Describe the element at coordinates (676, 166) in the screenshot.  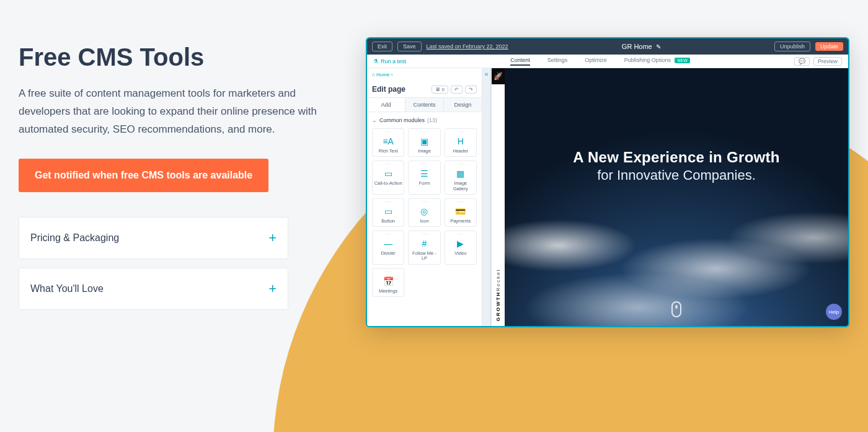
I see `hero-text: A New Experience in Growth for Innovativ…` at that location.